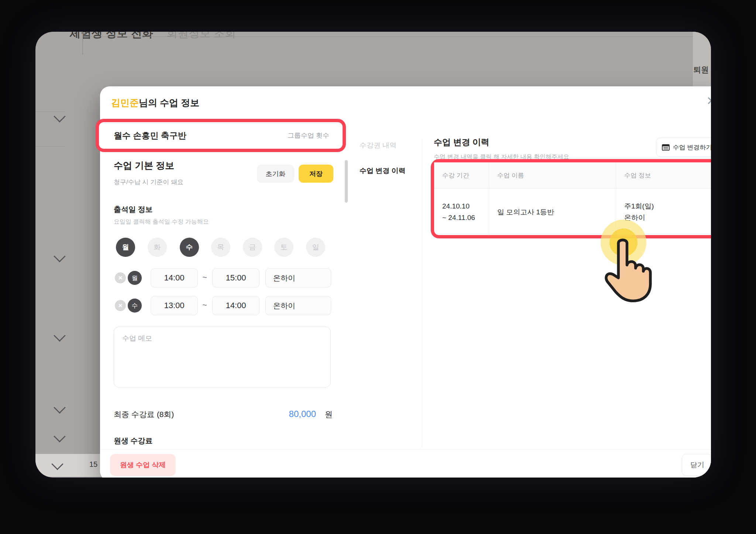 This screenshot has width=756, height=534. I want to click on fee-unit: 원, so click(329, 414).